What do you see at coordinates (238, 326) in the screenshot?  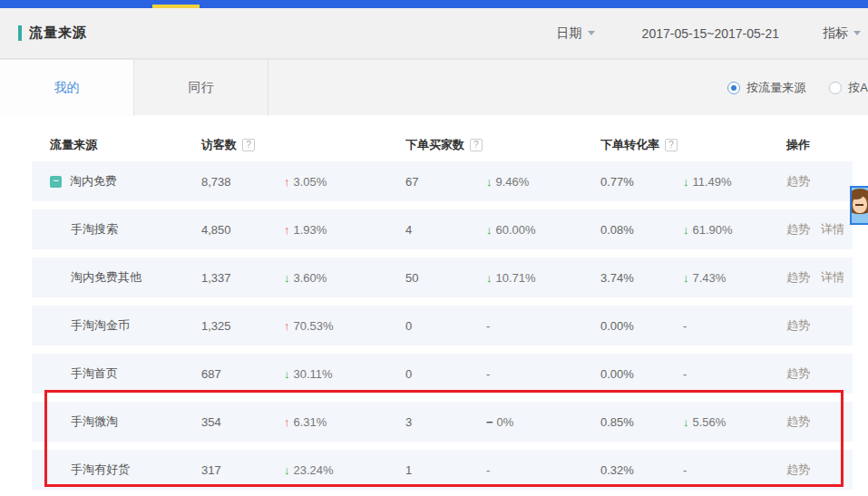 I see `visitors-value: 1,325` at bounding box center [238, 326].